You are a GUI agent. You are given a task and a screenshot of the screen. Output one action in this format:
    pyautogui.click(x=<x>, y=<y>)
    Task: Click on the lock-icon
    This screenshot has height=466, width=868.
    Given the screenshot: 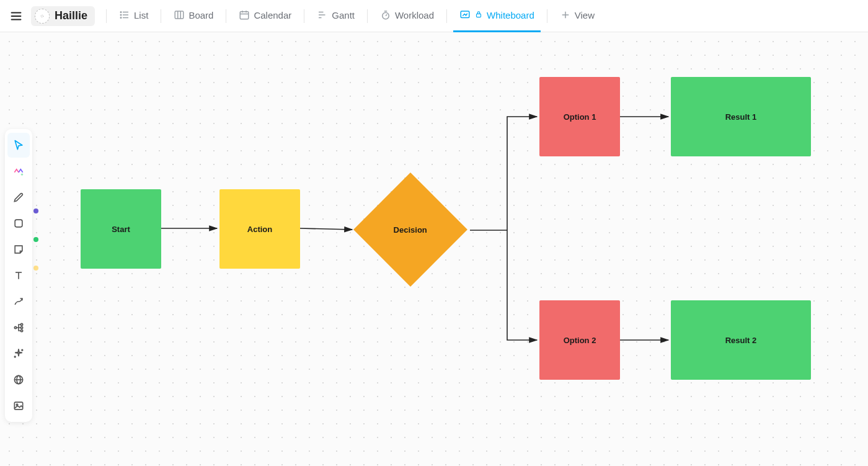 What is the action you would take?
    pyautogui.click(x=479, y=15)
    